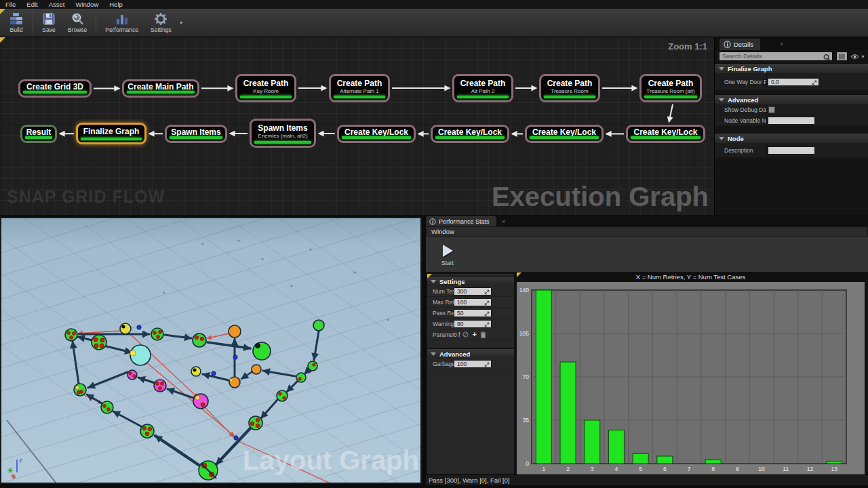 The width and height of the screenshot is (868, 488). I want to click on setting-field-garbage: 100, so click(473, 364).